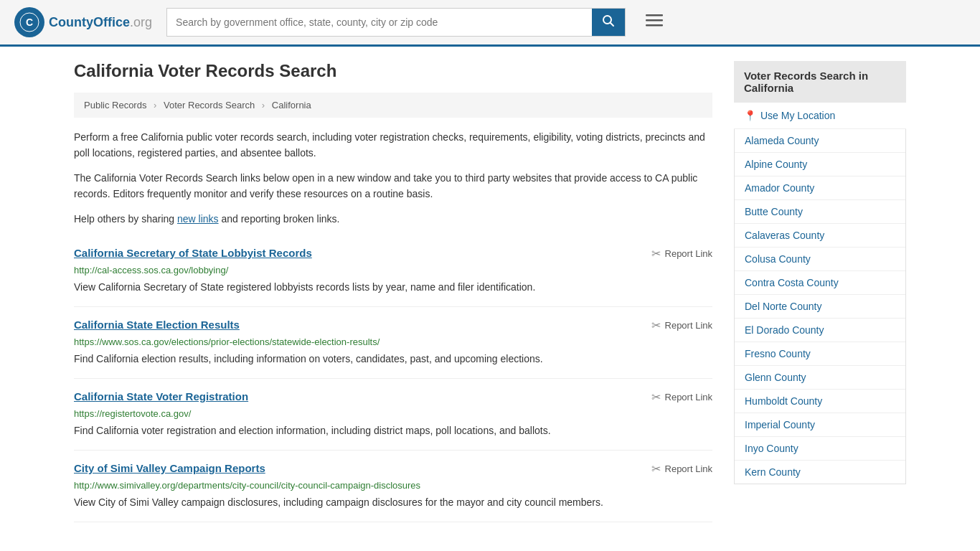  What do you see at coordinates (193, 253) in the screenshot?
I see `record-title-link: California Secretary of State Lobbyist R…` at bounding box center [193, 253].